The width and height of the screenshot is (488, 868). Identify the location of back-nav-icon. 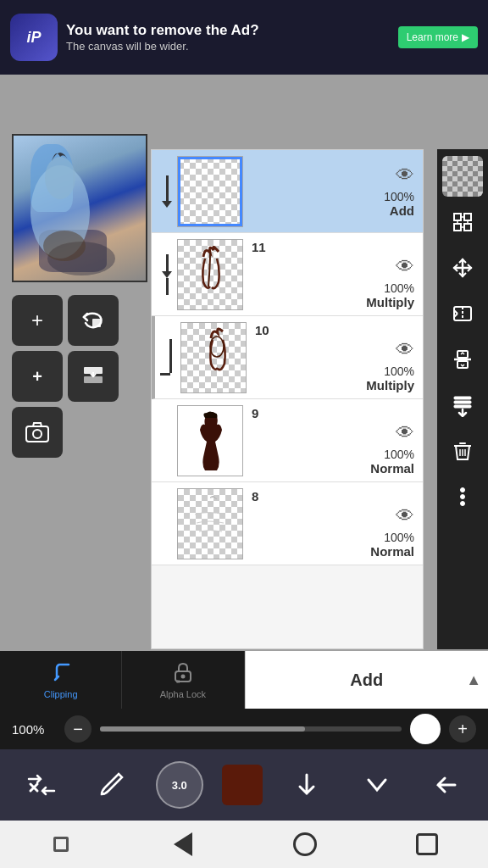
(183, 844).